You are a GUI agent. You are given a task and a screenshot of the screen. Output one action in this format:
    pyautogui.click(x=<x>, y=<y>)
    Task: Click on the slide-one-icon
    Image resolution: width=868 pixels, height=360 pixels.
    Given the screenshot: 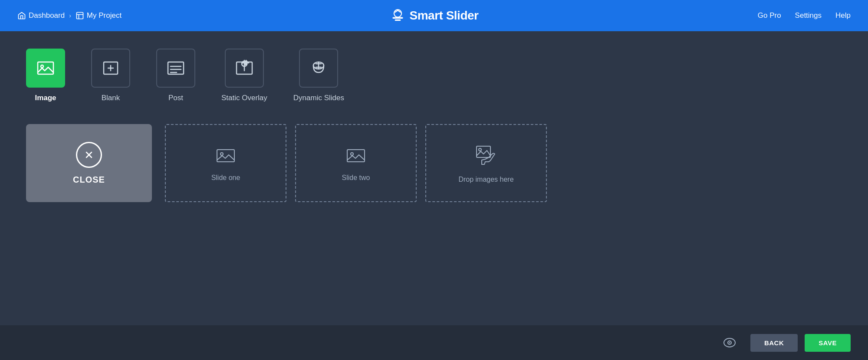 What is the action you would take?
    pyautogui.click(x=226, y=156)
    